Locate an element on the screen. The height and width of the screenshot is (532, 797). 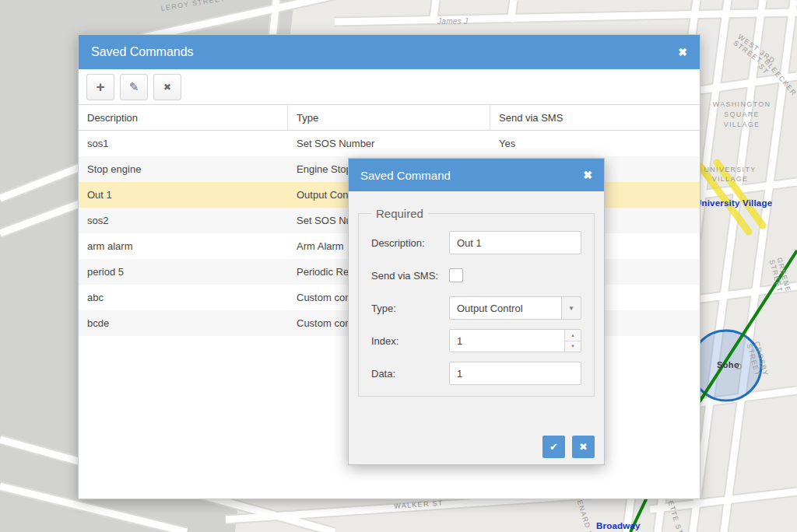
dialog-toolbar: ✔ ✖ is located at coordinates (476, 446).